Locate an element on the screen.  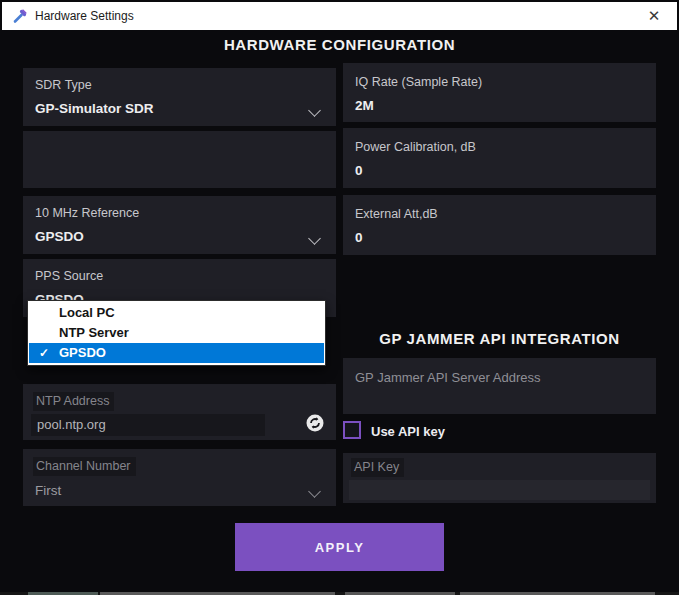
check-icon: ✓ is located at coordinates (44, 353).